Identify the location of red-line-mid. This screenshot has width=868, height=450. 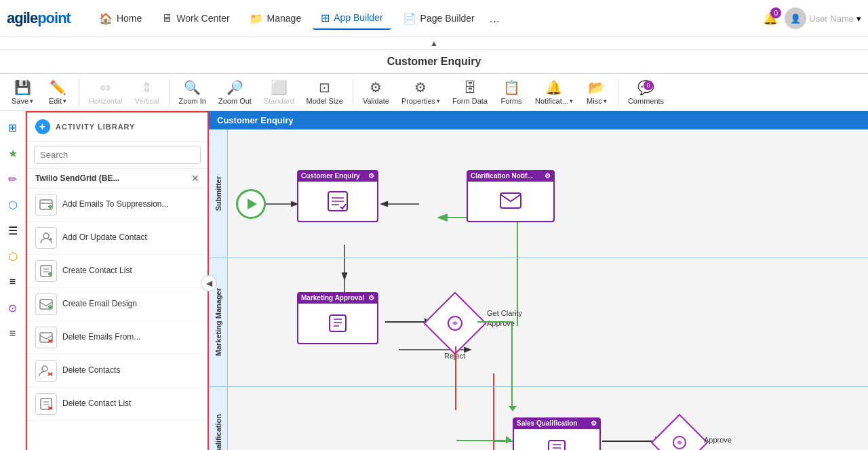
(456, 386).